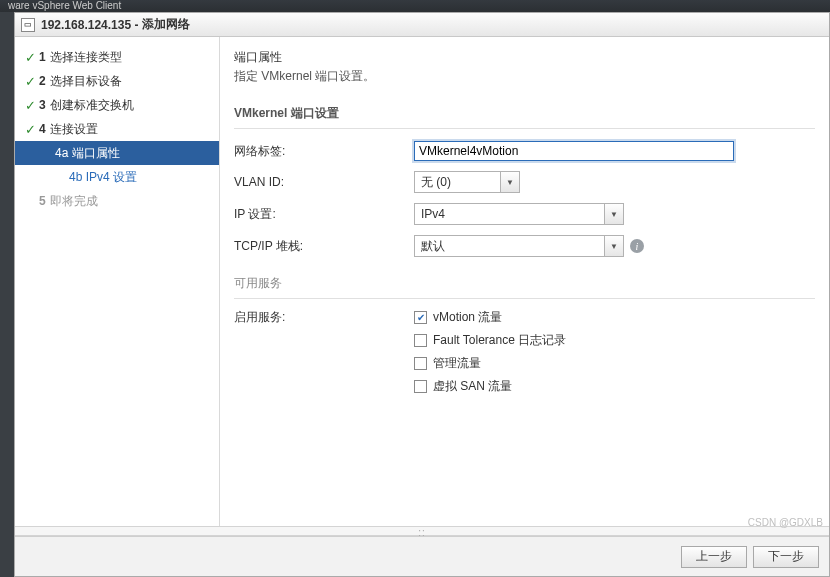 The width and height of the screenshot is (830, 577). Describe the element at coordinates (468, 318) in the screenshot. I see `svc-vmotion-label: vMotion 流量` at that location.